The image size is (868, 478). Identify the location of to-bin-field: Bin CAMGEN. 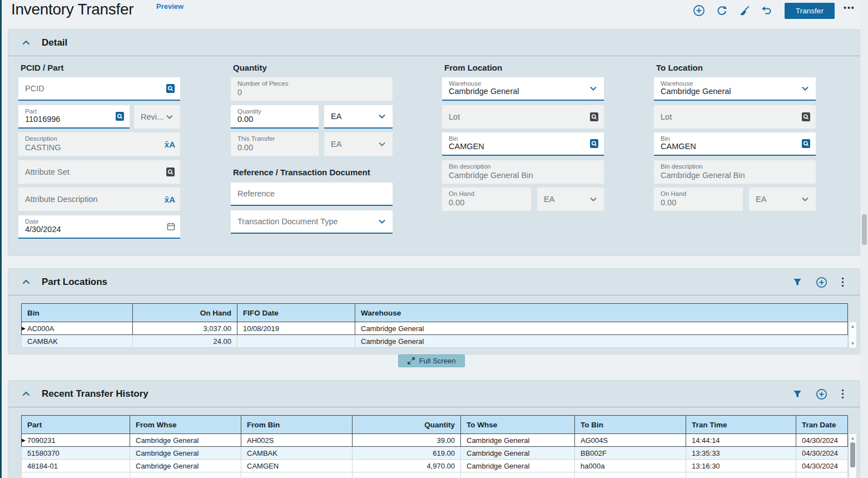
(735, 144).